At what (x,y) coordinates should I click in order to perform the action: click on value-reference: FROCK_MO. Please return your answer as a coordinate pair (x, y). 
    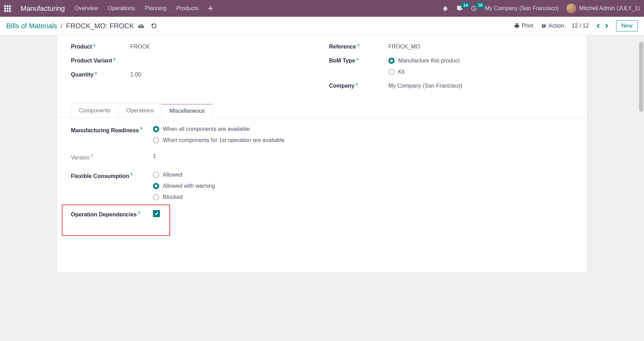
    Looking at the image, I should click on (404, 47).